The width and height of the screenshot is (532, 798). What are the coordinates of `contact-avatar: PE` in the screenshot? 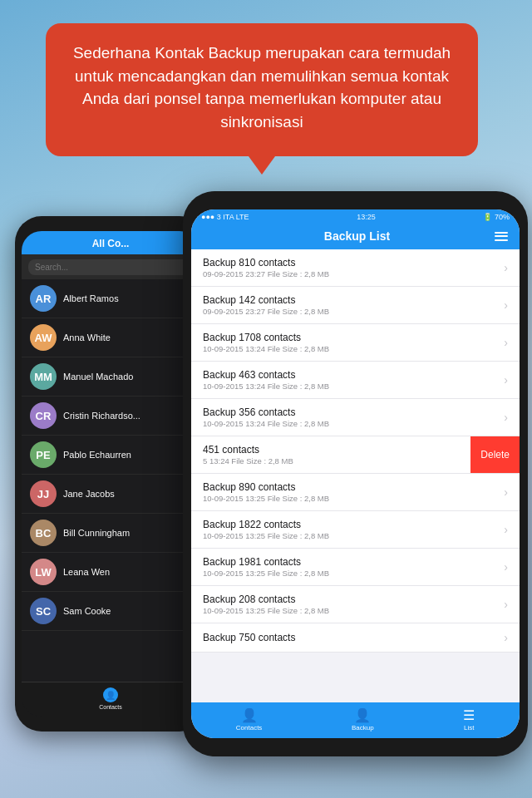 It's located at (43, 455).